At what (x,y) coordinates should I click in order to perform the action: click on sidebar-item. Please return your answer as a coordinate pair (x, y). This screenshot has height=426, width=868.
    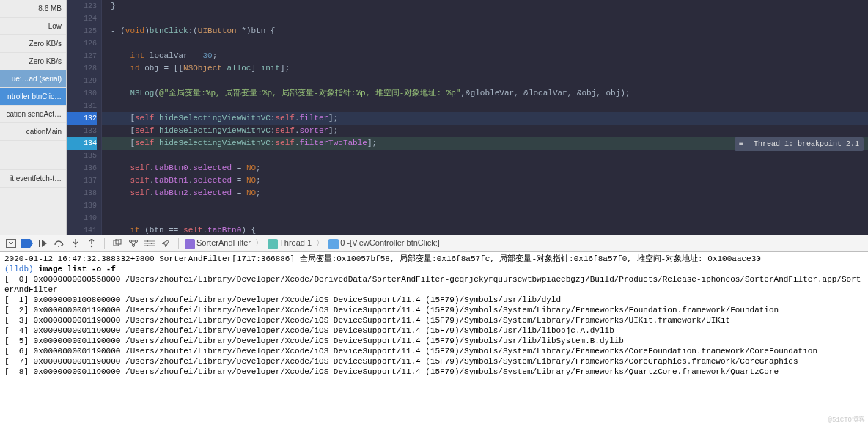
    Looking at the image, I should click on (33, 155).